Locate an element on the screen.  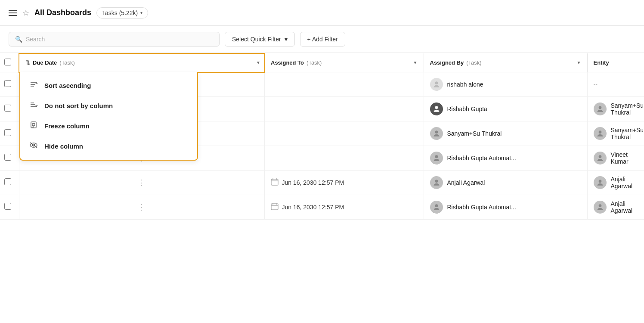
assigned-to-sub-label: (Task) is located at coordinates (314, 63).